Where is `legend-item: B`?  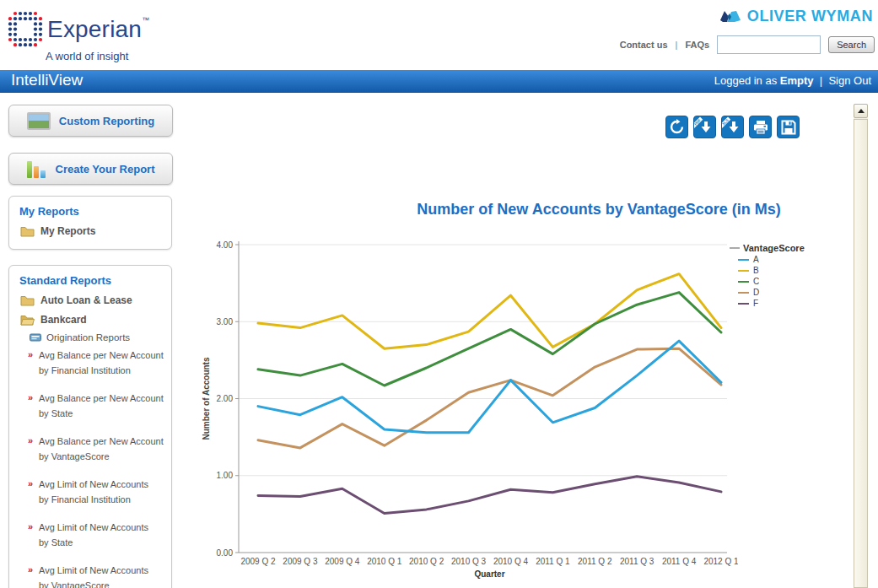 legend-item: B is located at coordinates (793, 270).